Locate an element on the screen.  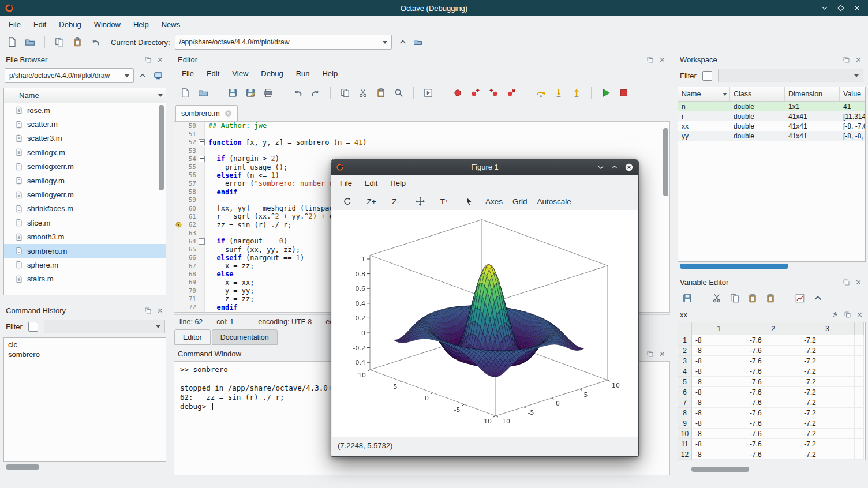
rotate-button is located at coordinates (347, 202).